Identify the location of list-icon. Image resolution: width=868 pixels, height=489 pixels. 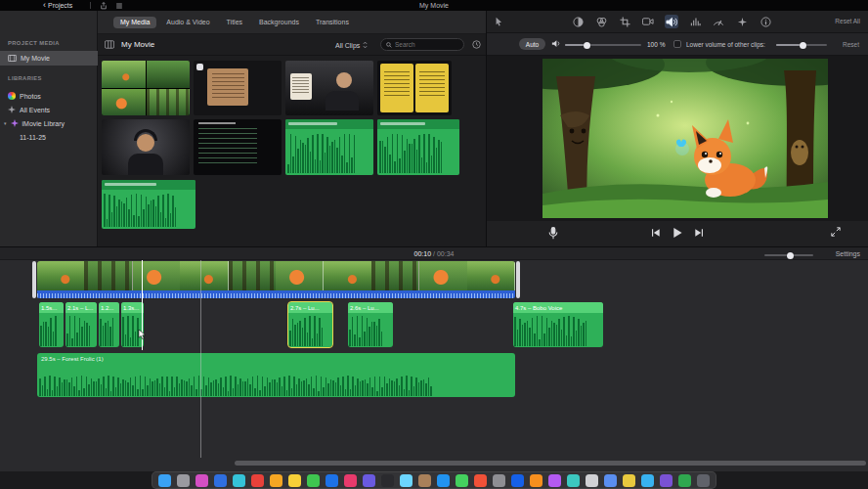
(119, 6).